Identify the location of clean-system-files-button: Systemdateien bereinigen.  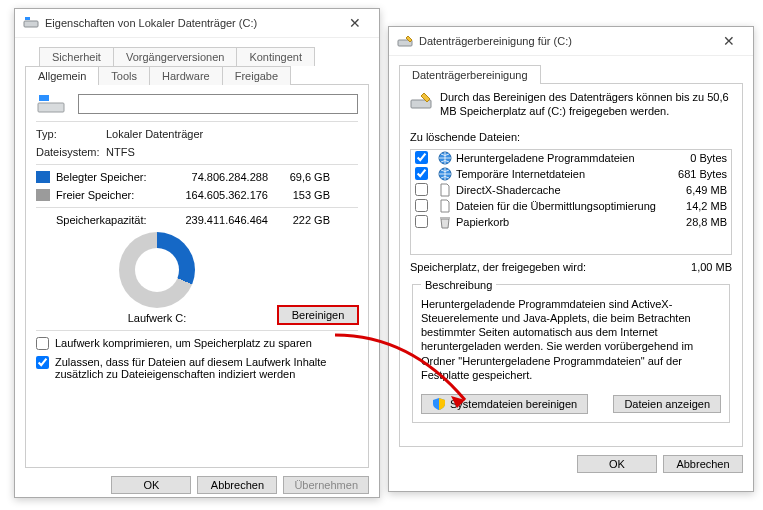
(504, 404).